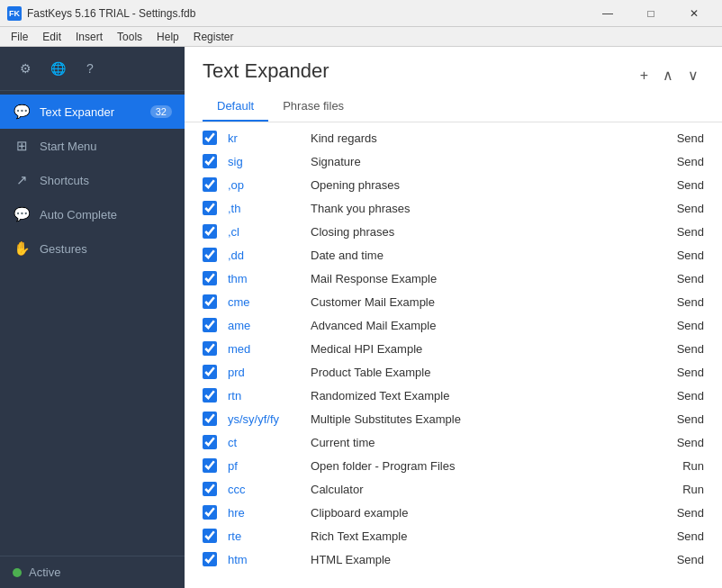 The height and width of the screenshot is (588, 722). I want to click on row-description-6: Mail Response Example, so click(484, 279).